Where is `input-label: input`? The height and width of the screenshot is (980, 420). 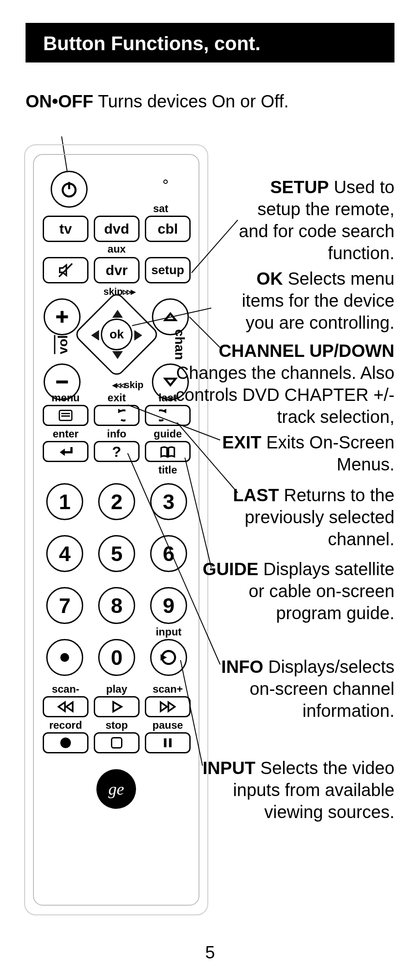
input-label: input is located at coordinates (169, 632).